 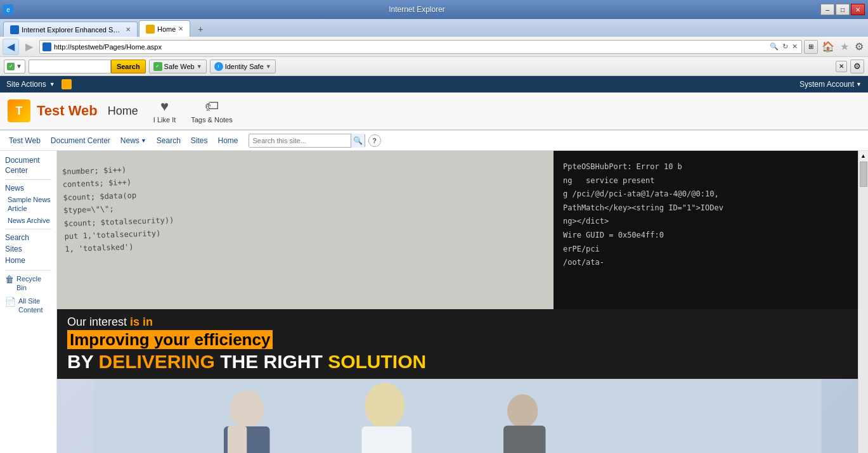 What do you see at coordinates (72, 30) in the screenshot?
I see `tab-ie-label: Internet Explorer Enhanced Sec...` at bounding box center [72, 30].